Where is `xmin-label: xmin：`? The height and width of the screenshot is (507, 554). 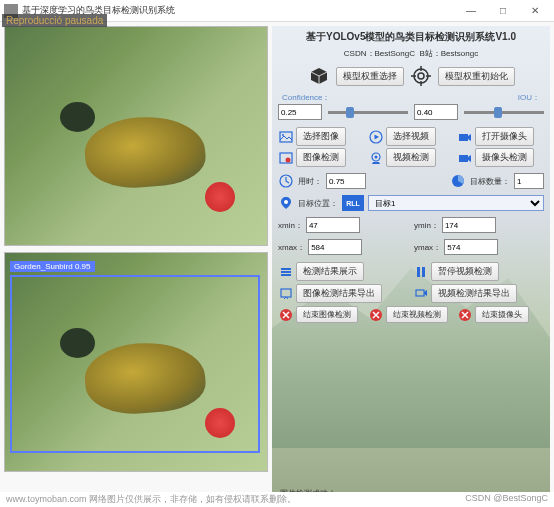 xmin-label: xmin： is located at coordinates (290, 226).